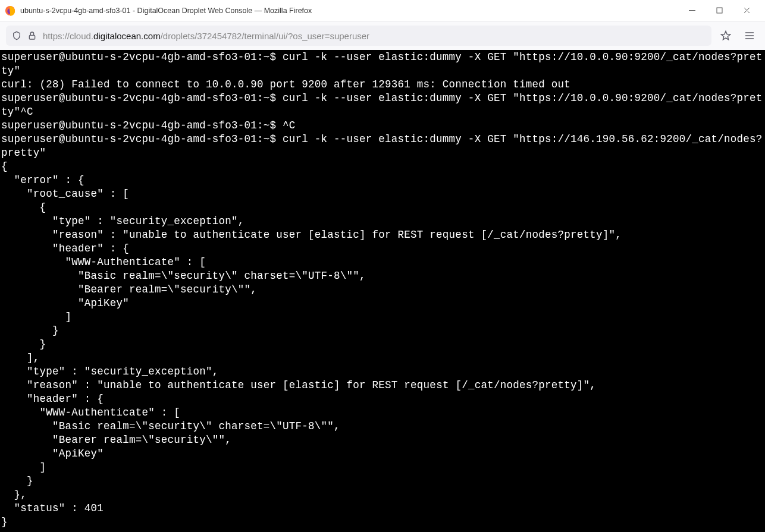  Describe the element at coordinates (719, 11) in the screenshot. I see `maximize-button` at that location.